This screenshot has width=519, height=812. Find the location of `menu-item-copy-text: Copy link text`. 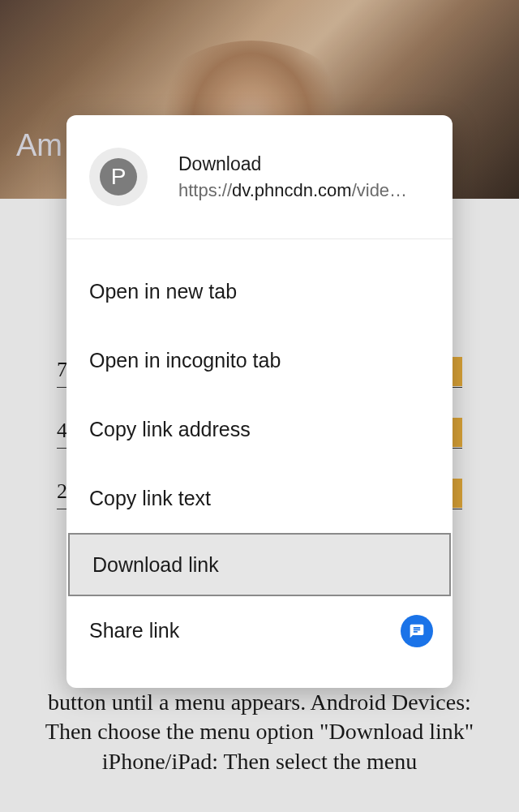

menu-item-copy-text: Copy link text is located at coordinates (260, 498).